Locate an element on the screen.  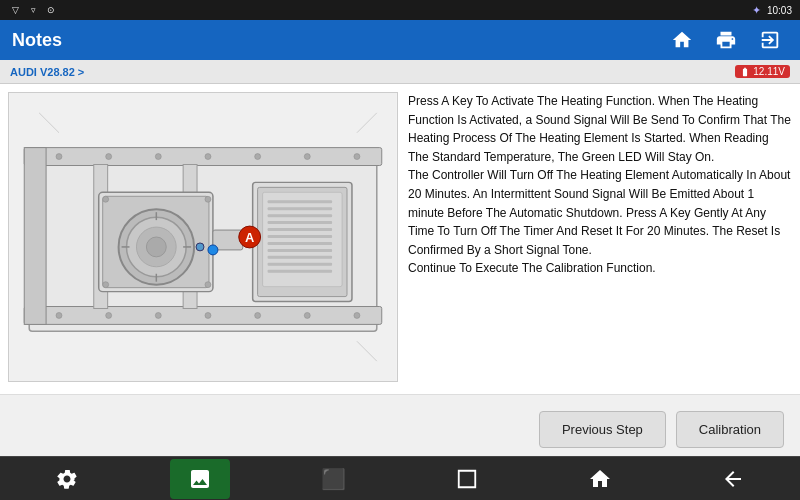
settings-icon is located at coordinates (67, 479).